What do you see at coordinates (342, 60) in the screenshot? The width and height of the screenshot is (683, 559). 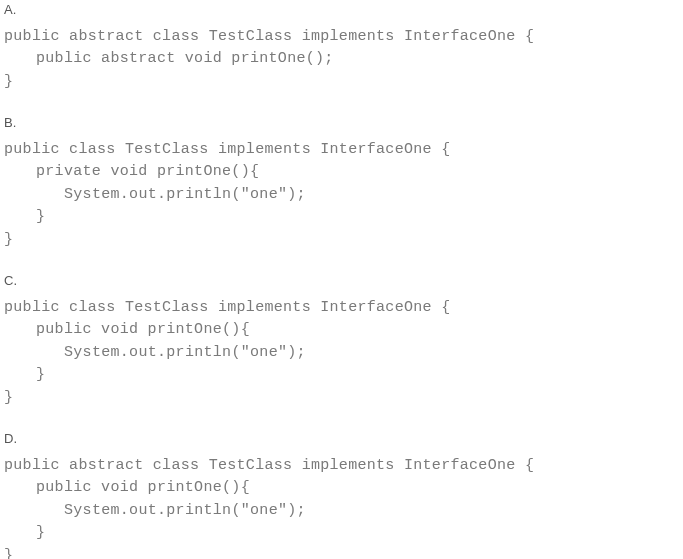 I see `code-block: public abstract class TestClass implemen…` at bounding box center [342, 60].